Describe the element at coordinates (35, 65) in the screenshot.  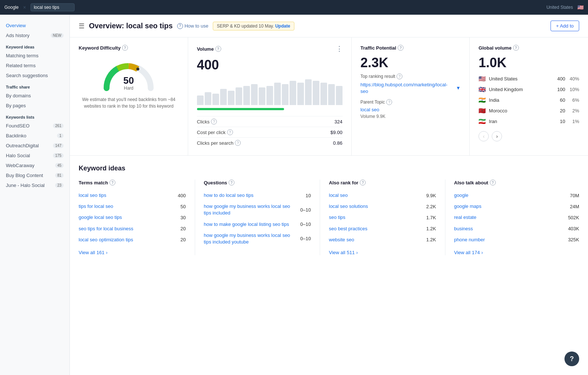
I see `sidebar-item-related-terms: Related terms` at that location.